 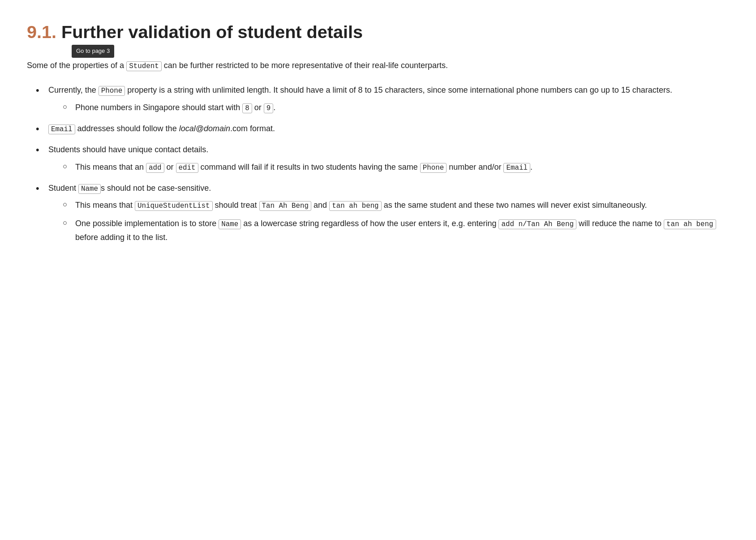 What do you see at coordinates (355, 206) in the screenshot?
I see `bullet4-sub1-code-tan-ah-beng-lower: tan ah beng` at bounding box center [355, 206].